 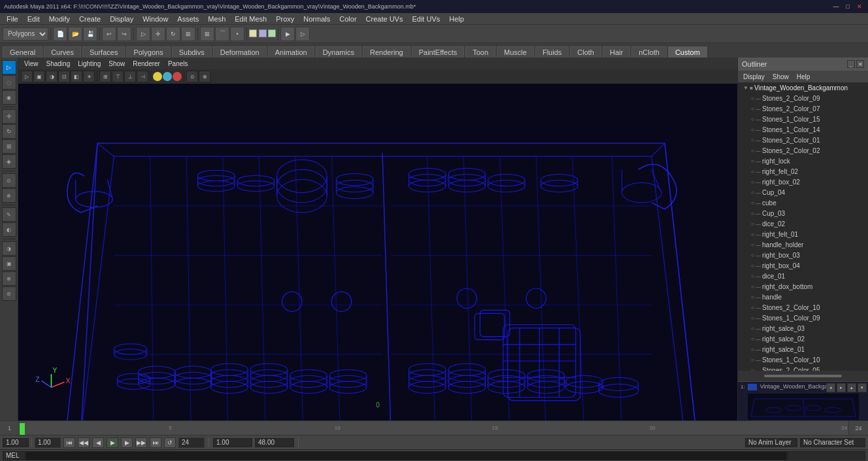 What do you see at coordinates (434, 428) in the screenshot?
I see `timeline-ruler: 1 5 10 15 20 24` at bounding box center [434, 428].